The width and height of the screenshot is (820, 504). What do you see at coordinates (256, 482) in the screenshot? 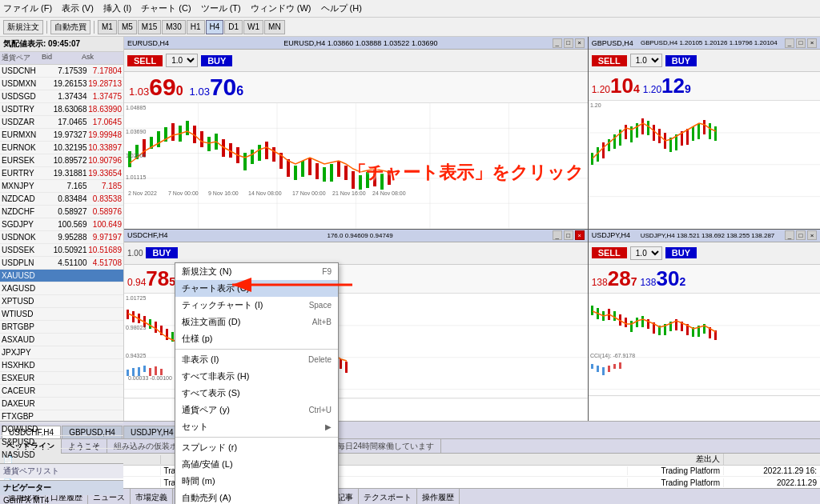
I see `ctx-time: 時間 (m)` at bounding box center [256, 482].